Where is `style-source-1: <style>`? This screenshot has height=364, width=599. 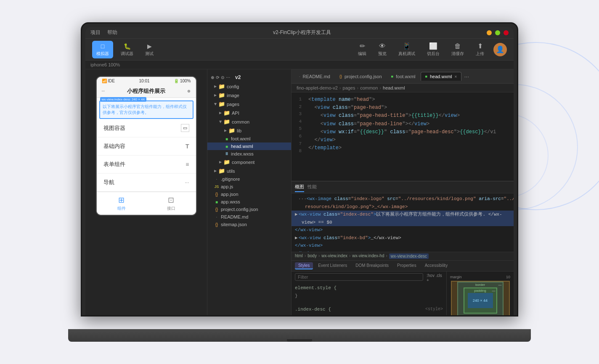 style-source-1: <style> is located at coordinates (434, 309).